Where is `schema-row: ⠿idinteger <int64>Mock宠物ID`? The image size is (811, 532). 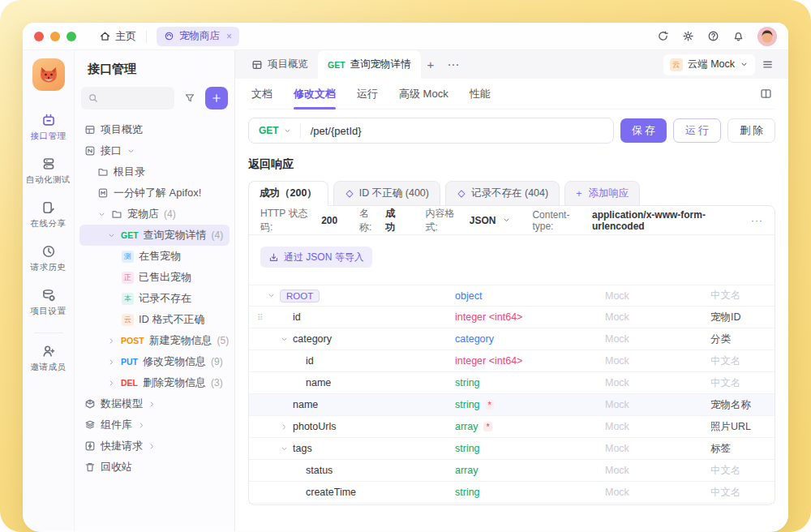 schema-row: ⠿idinteger <int64>Mock宠物ID is located at coordinates (512, 318).